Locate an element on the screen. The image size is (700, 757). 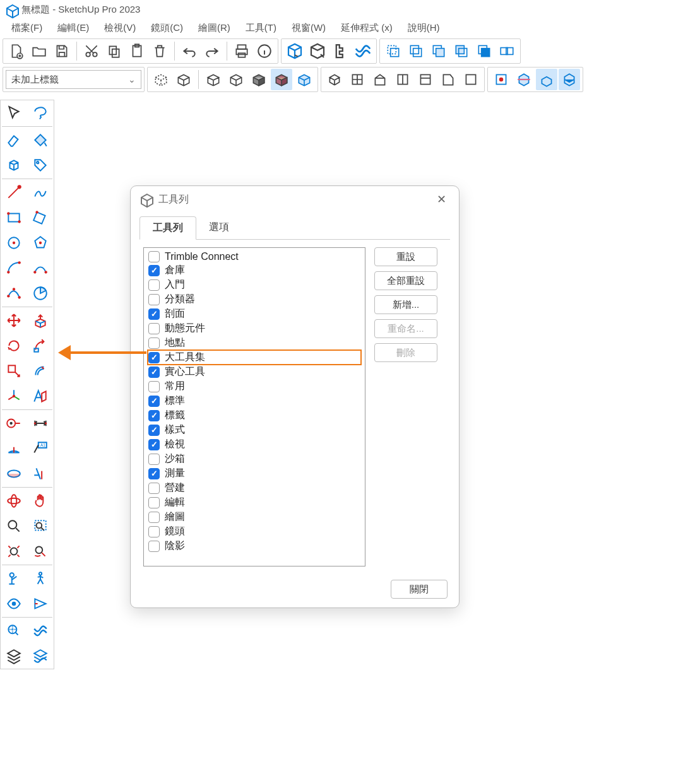
section-plane-button is located at coordinates (501, 79).